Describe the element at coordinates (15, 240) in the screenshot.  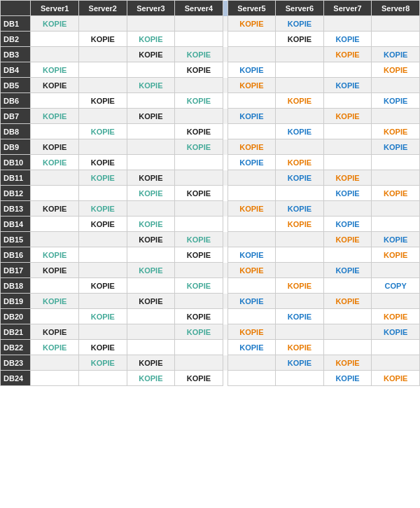
I see `db-label: DB15` at that location.